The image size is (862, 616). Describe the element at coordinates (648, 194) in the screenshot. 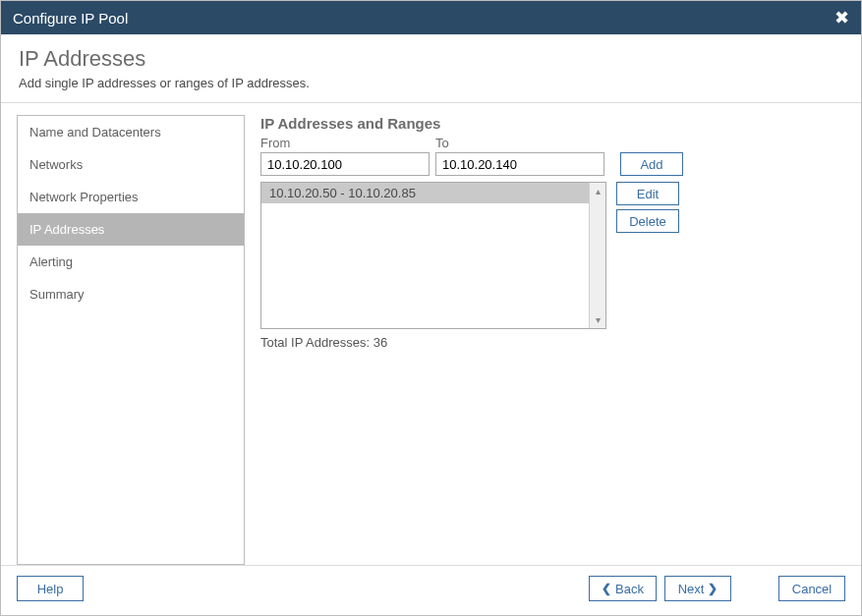

I see `edit-button: Edit` at that location.